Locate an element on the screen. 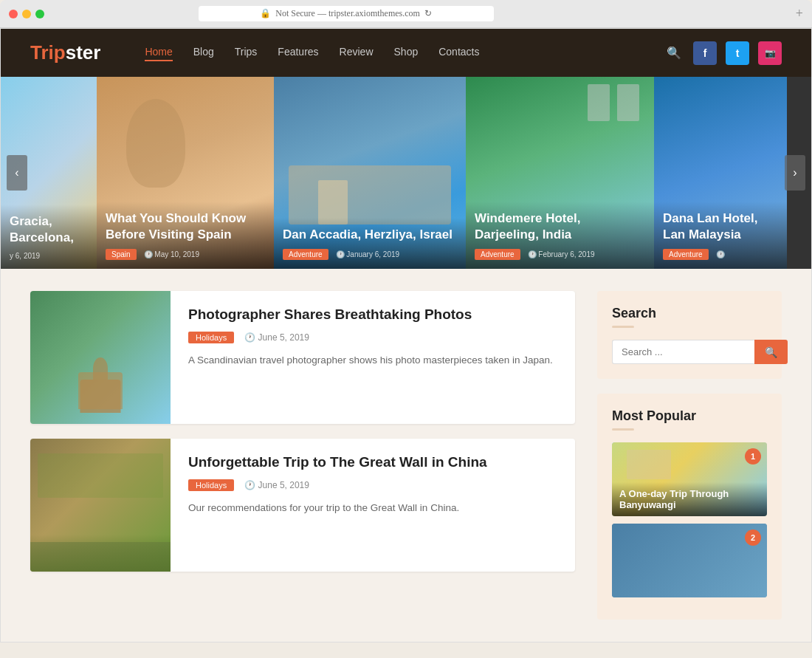 This screenshot has width=812, height=658. slider-prev-button: ‹ is located at coordinates (17, 173).